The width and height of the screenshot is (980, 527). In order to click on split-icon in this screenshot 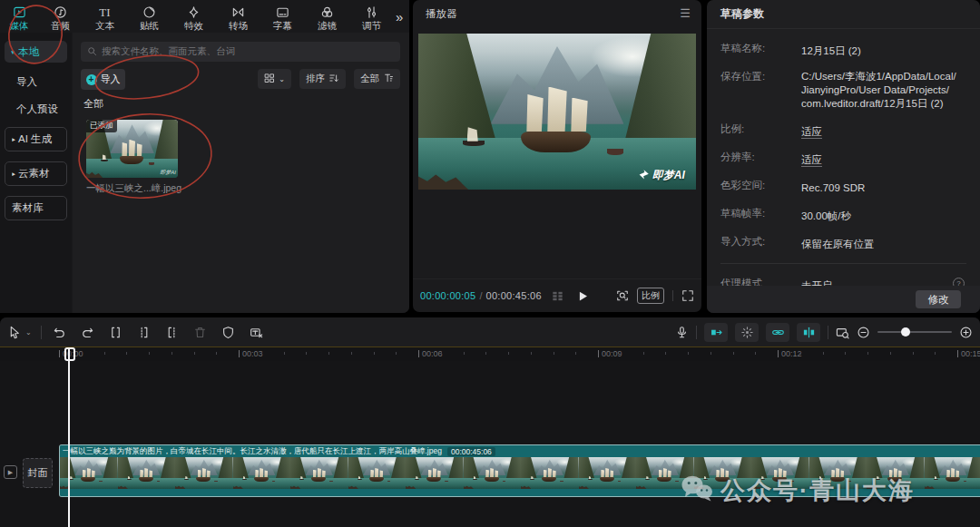, I will do `click(116, 332)`.